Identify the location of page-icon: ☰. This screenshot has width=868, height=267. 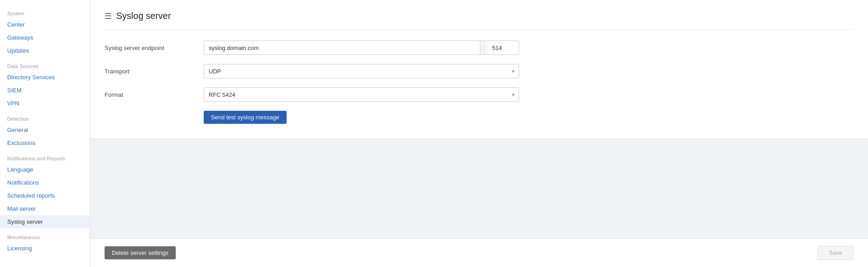
(108, 16).